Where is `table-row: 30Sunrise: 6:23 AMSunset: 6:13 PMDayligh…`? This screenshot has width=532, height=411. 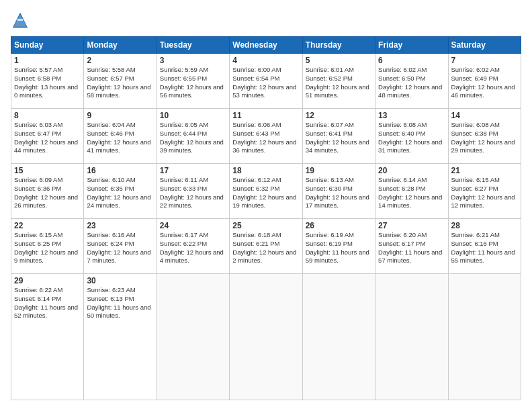
table-row: 30Sunrise: 6:23 AMSunset: 6:13 PMDayligh… is located at coordinates (120, 337).